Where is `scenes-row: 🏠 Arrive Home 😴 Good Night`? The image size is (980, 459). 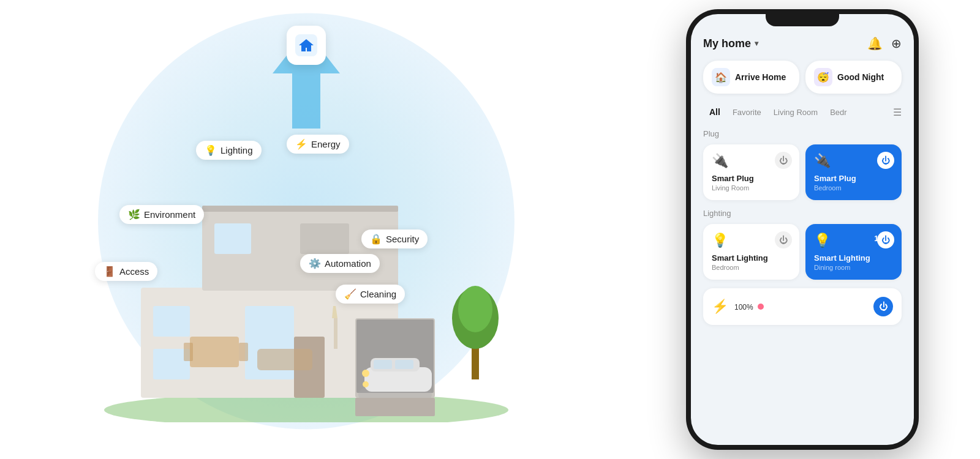 scenes-row: 🏠 Arrive Home 😴 Good Night is located at coordinates (802, 77).